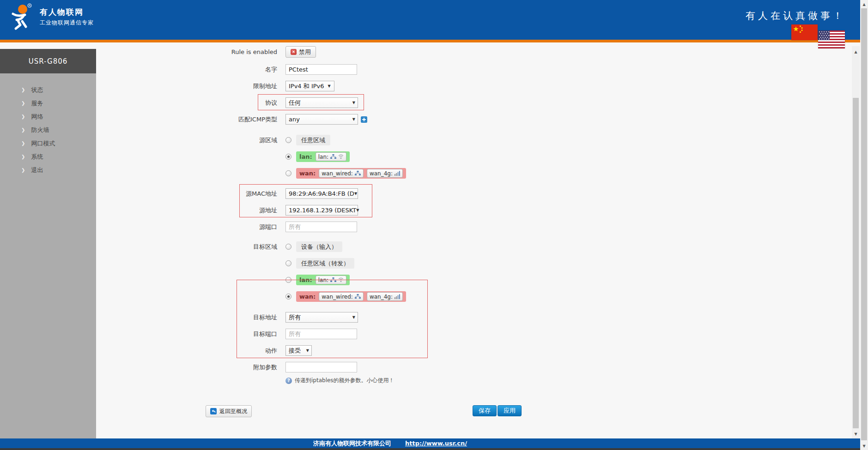  I want to click on icmp-type-select: any, so click(322, 119).